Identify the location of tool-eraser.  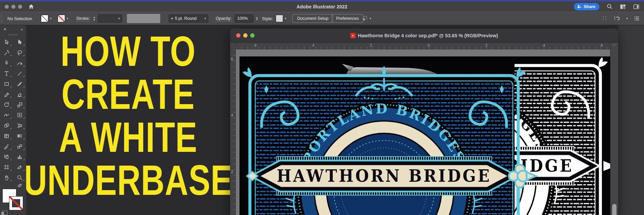
(19, 94).